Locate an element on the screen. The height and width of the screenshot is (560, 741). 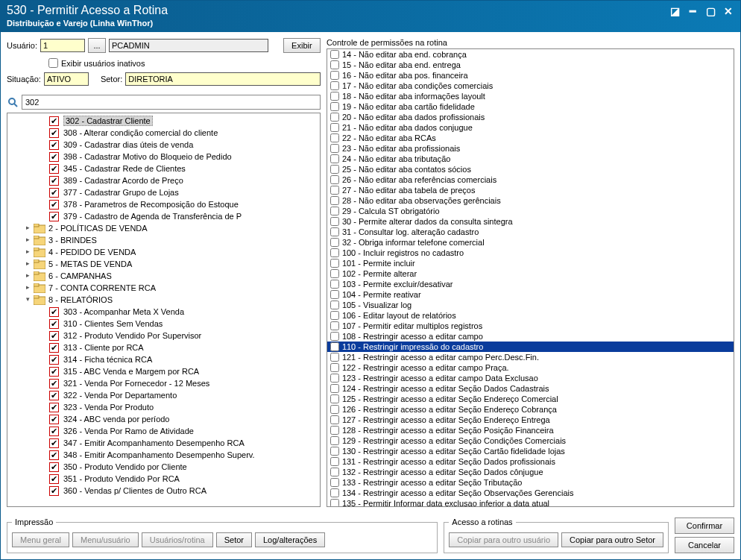
tree-folder-item: ▸2 - POLÍTICAS DE VENDA is located at coordinates (164, 228).